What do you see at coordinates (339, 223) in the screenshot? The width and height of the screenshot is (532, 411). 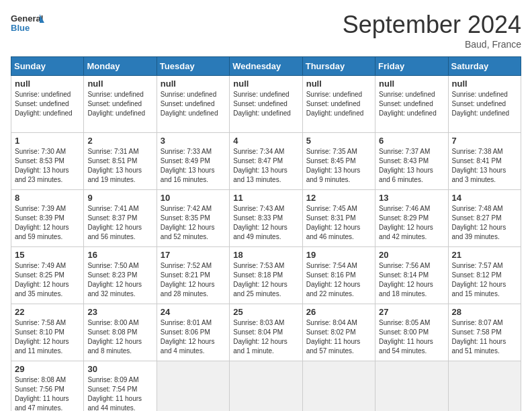 I see `day-info: Sunrise: 7:45 AM Sunset: 8:31 PM Dayligh…` at bounding box center [339, 223].